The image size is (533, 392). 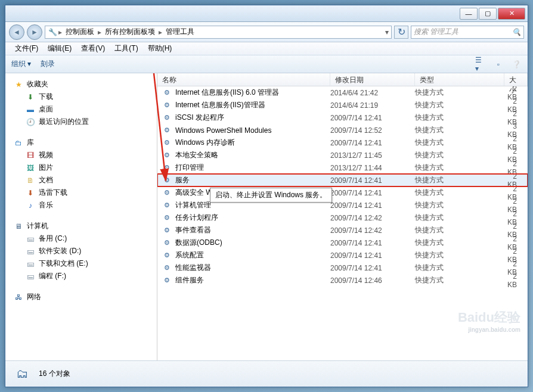 What do you see at coordinates (81, 85) in the screenshot?
I see `sidebar-favorites: ★收藏夹` at bounding box center [81, 85].